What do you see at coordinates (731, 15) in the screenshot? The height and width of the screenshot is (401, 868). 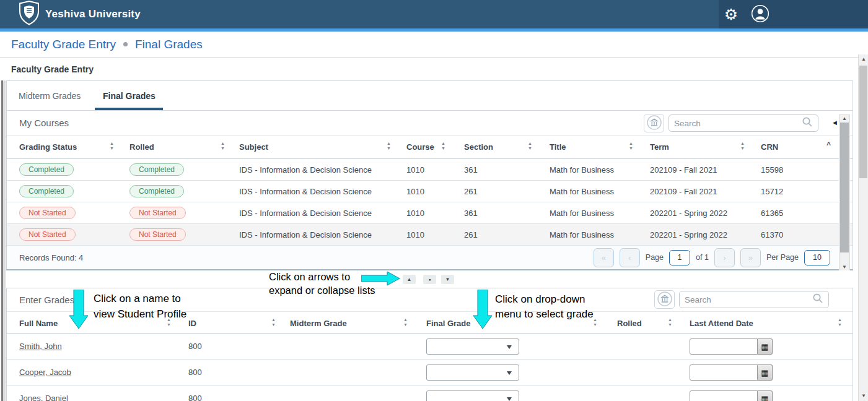 I see `gear-icon: ⚙` at bounding box center [731, 15].